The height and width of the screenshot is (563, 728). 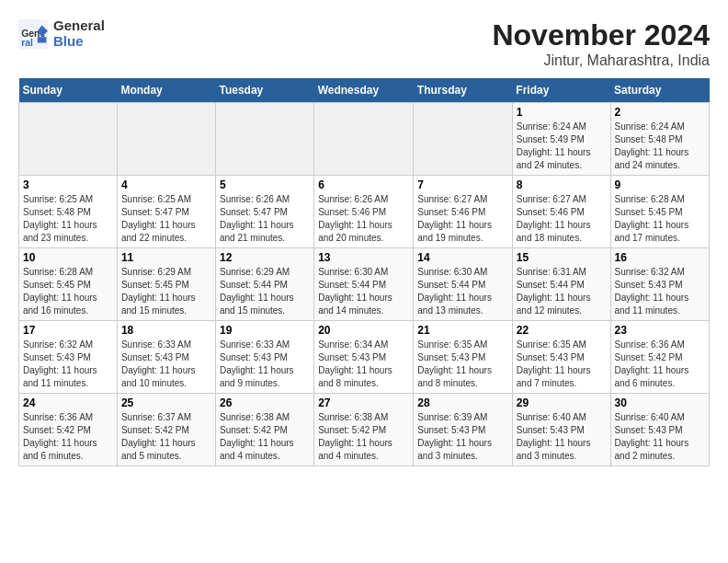 What do you see at coordinates (265, 403) in the screenshot?
I see `day-number: 26` at bounding box center [265, 403].